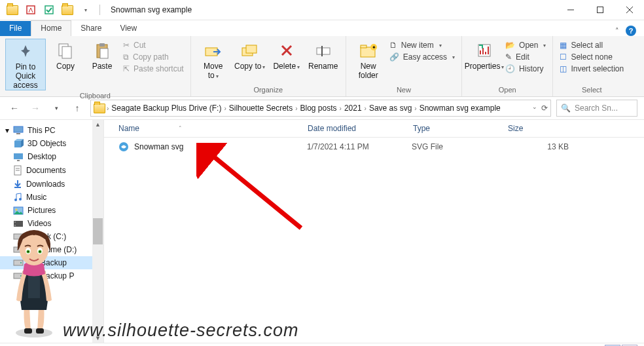  What do you see at coordinates (631, 31) in the screenshot?
I see `help-icon: ?` at bounding box center [631, 31].